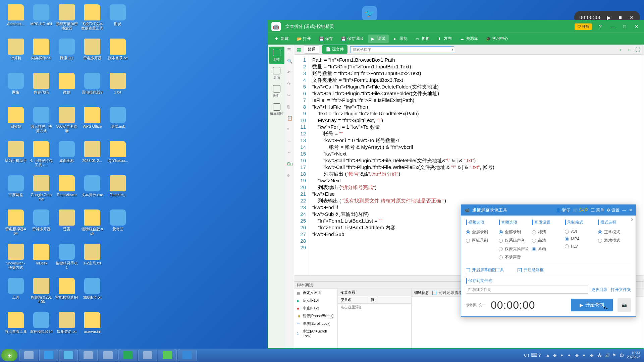 Image resolution: width=644 pixels, height=362 pixels. What do you see at coordinates (290, 84) in the screenshot?
I see `redo-icon: ↷` at bounding box center [290, 84].